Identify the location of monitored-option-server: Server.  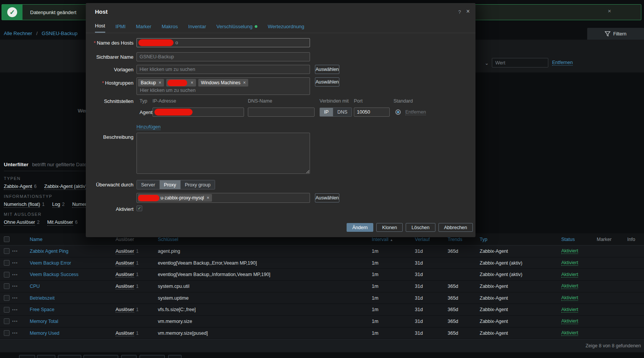
(148, 185).